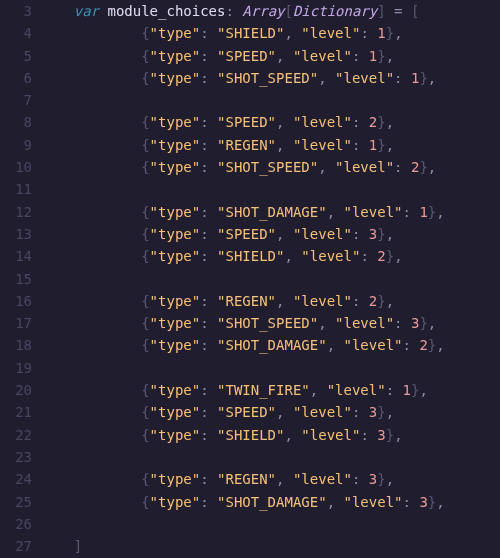  I want to click on line-number: 15, so click(16, 279).